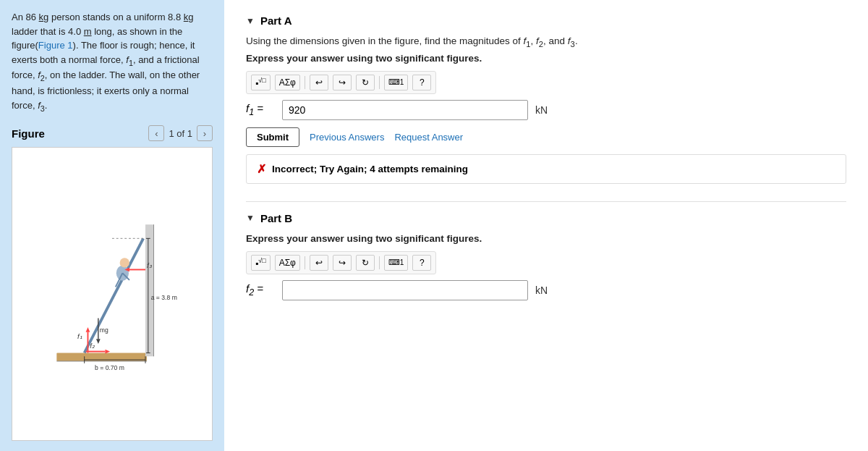 This screenshot has height=451, width=868. What do you see at coordinates (150, 265) in the screenshot?
I see `svg-text: f₃` at bounding box center [150, 265].